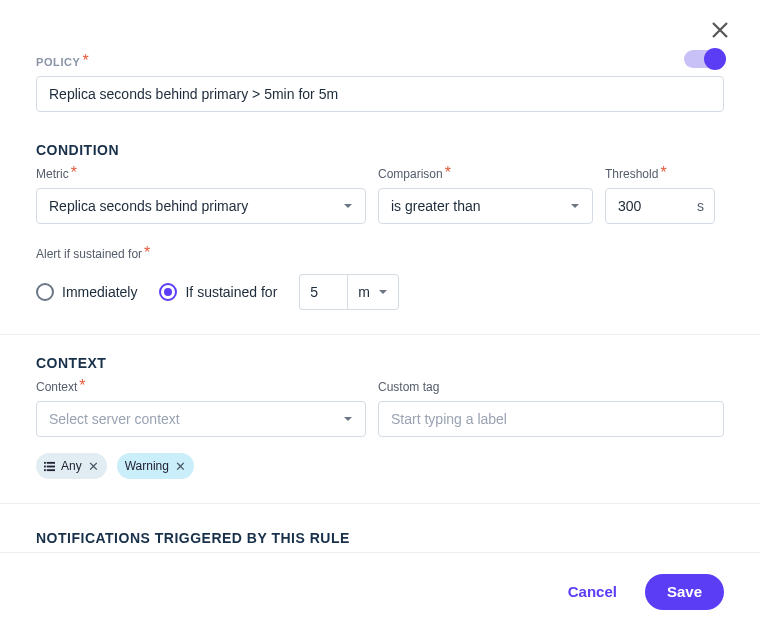  What do you see at coordinates (231, 292) in the screenshot?
I see `radio-sustained-label: If sustained for` at bounding box center [231, 292].